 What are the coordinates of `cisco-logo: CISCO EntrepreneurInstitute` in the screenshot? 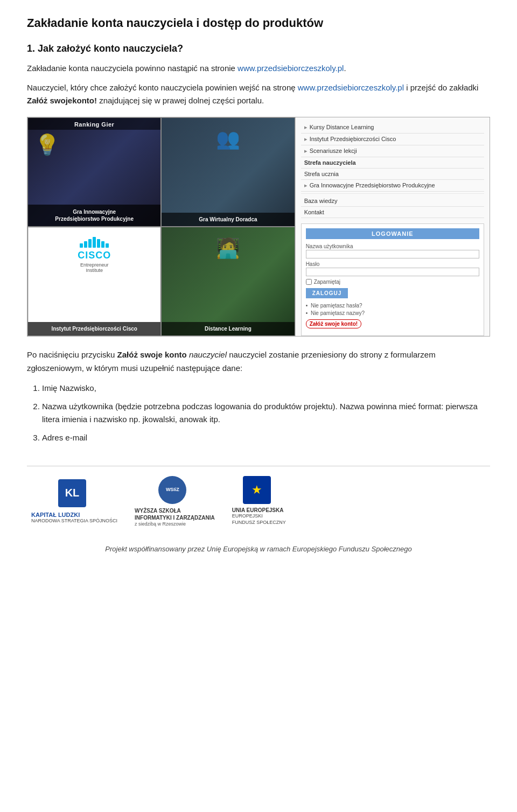 It's located at (94, 255).